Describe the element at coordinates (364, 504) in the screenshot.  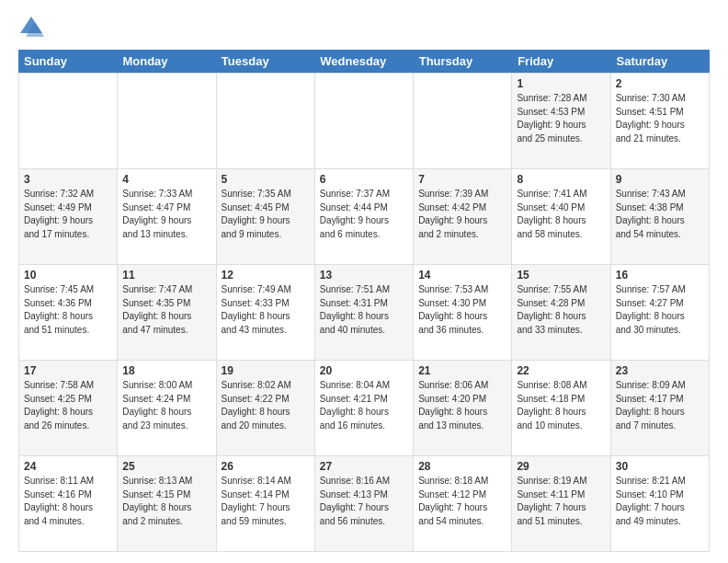
I see `day-cell-27: 27Sunrise: 8:16 AM Sunset: 4:13 PM Dayli…` at that location.